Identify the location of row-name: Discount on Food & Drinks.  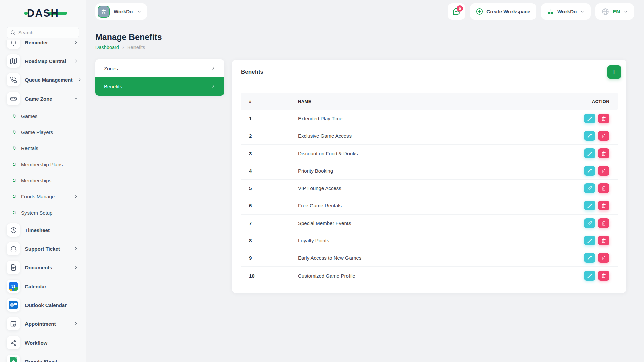
(432, 154).